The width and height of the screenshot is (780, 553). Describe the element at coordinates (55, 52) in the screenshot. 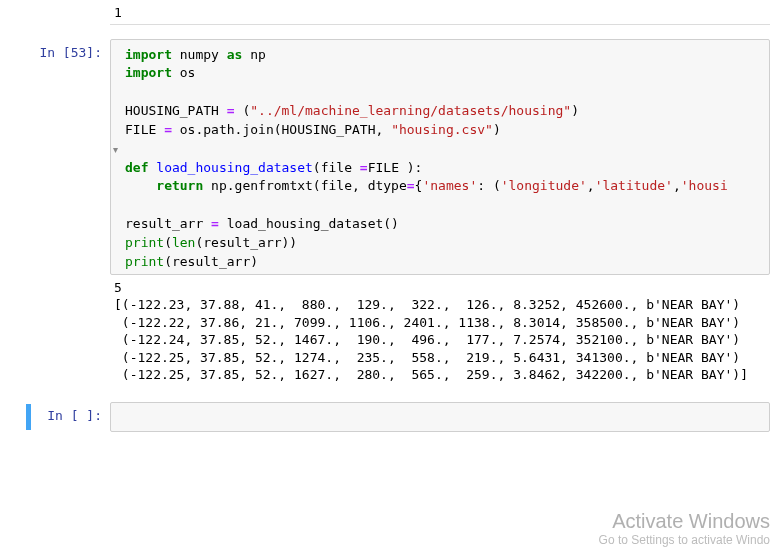

I see `input-prompt-53: In [53]:` at that location.